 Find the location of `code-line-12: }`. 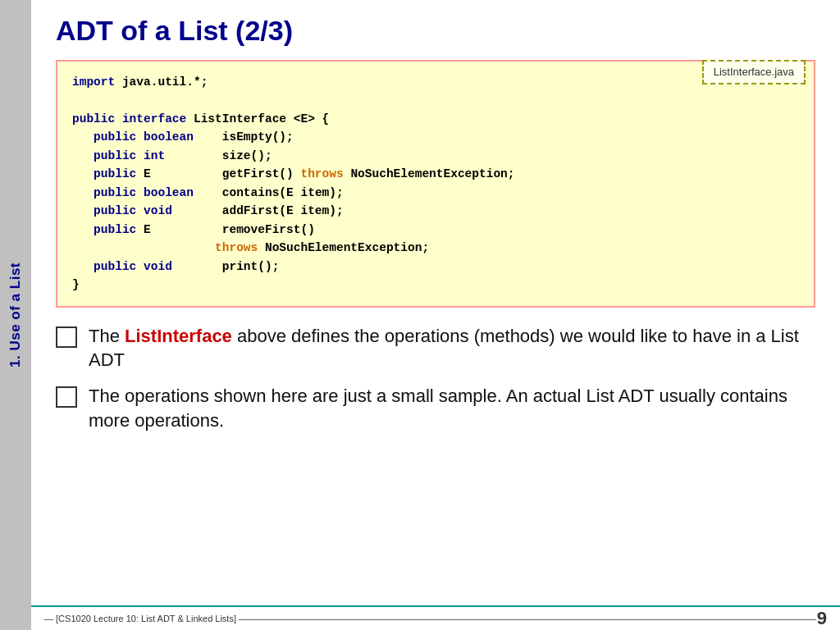

code-line-12: } is located at coordinates (436, 285).